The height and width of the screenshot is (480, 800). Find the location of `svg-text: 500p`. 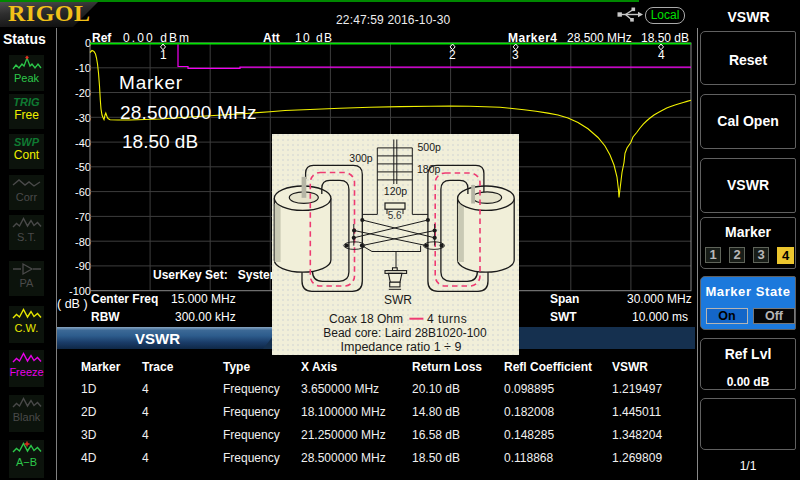

svg-text: 500p is located at coordinates (430, 147).